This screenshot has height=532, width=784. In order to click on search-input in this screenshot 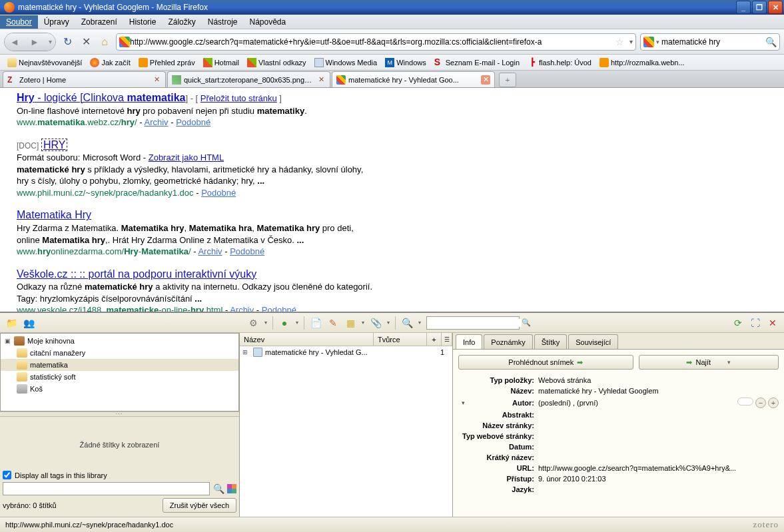, I will do `click(713, 42)`.